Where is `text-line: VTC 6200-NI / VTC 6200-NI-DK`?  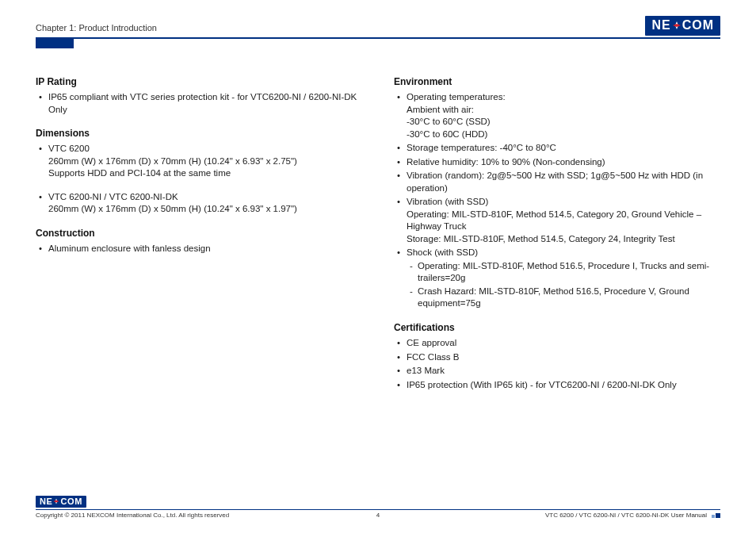
text-line: VTC 6200-NI / VTC 6200-NI-DK is located at coordinates (205, 197).